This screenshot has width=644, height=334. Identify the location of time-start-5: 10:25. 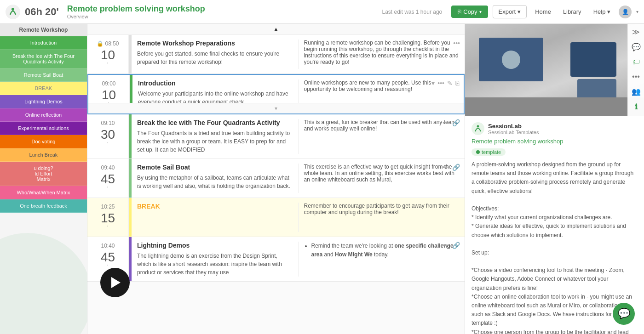
(108, 207).